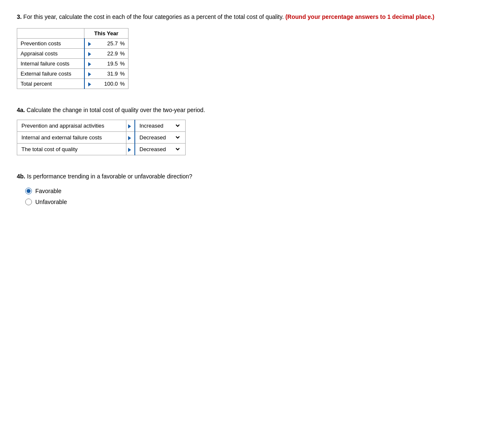 The height and width of the screenshot is (437, 504). I want to click on q3-row-label: Prevention costs, so click(51, 44).